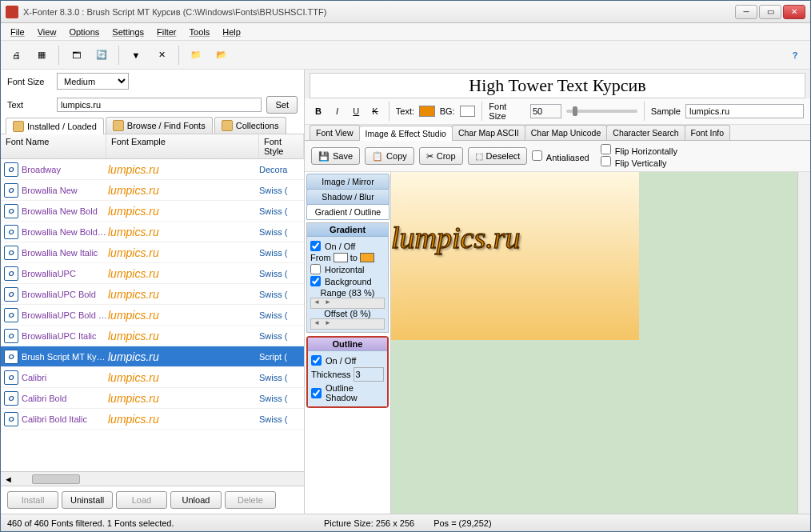 The width and height of the screenshot is (811, 532). What do you see at coordinates (152, 170) in the screenshot?
I see `table-row: OBroadwaylumpics.ruDecora` at bounding box center [152, 170].